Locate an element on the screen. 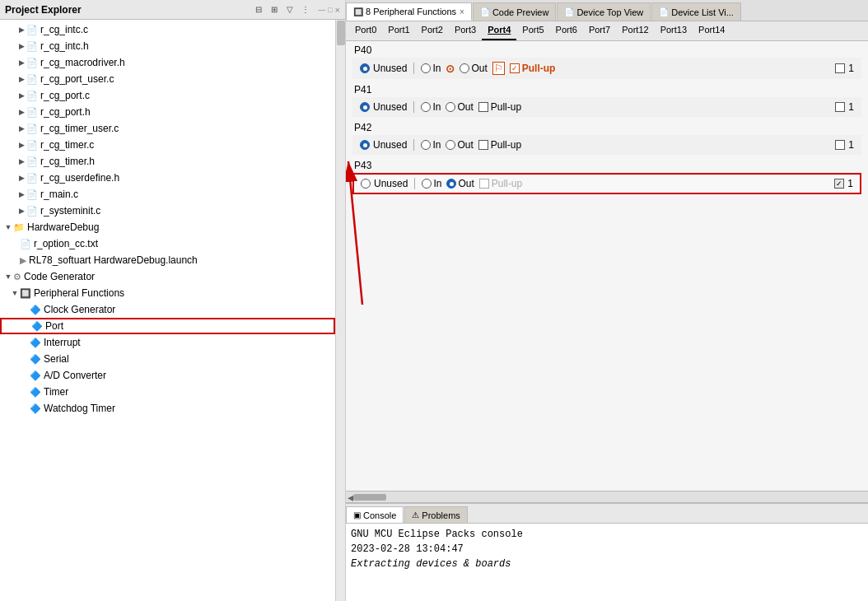  tree-item-r_cg_timer_user_c: ▶ 📄 r_cg_timer_user.c is located at coordinates (168, 128).